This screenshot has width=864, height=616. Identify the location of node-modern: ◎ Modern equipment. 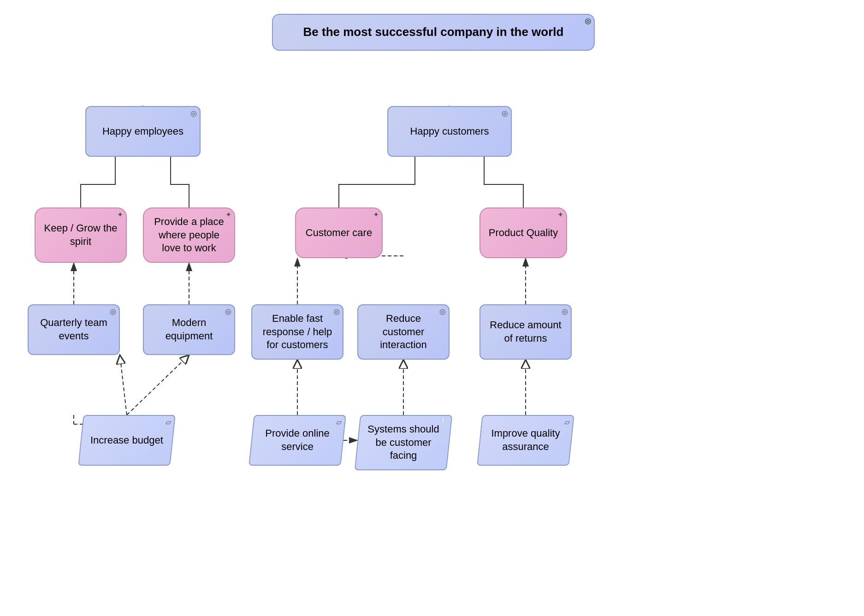
(189, 330).